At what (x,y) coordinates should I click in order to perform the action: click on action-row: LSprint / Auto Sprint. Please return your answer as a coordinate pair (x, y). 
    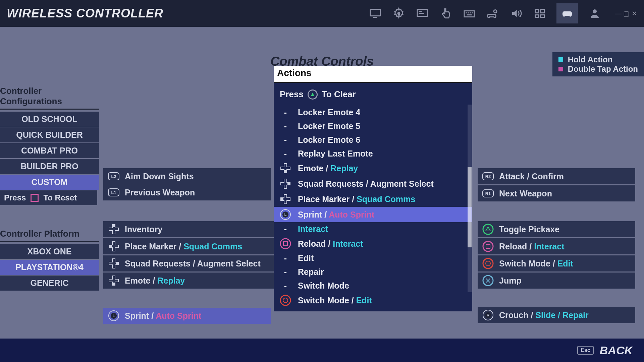
    Looking at the image, I should click on (373, 215).